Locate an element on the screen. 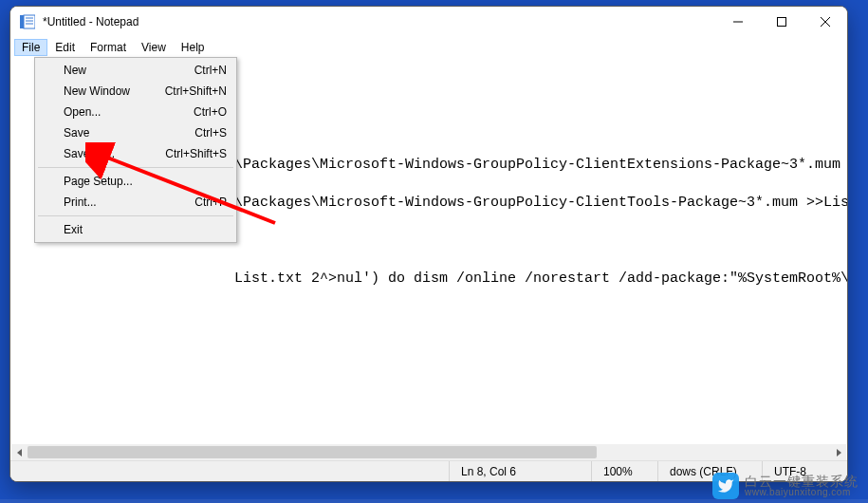 This screenshot has width=868, height=503. menu-item-exit: Exit is located at coordinates (136, 230).